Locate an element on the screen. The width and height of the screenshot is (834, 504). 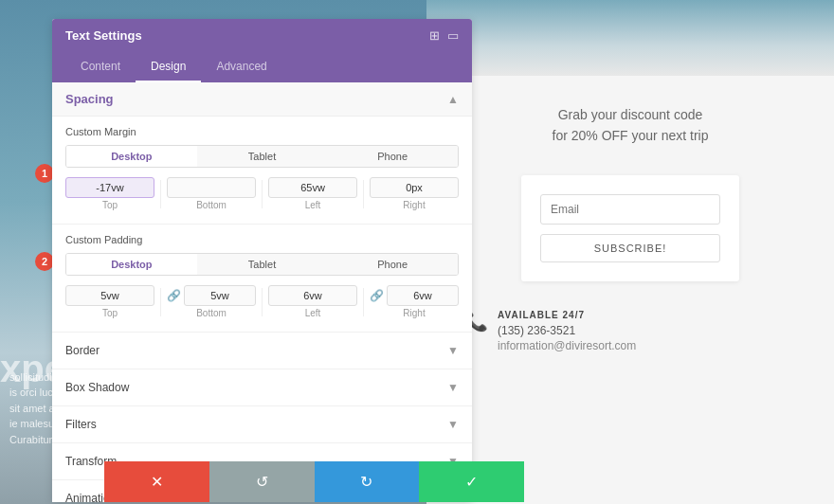
padding-phone-tab: Phone is located at coordinates (392, 264).